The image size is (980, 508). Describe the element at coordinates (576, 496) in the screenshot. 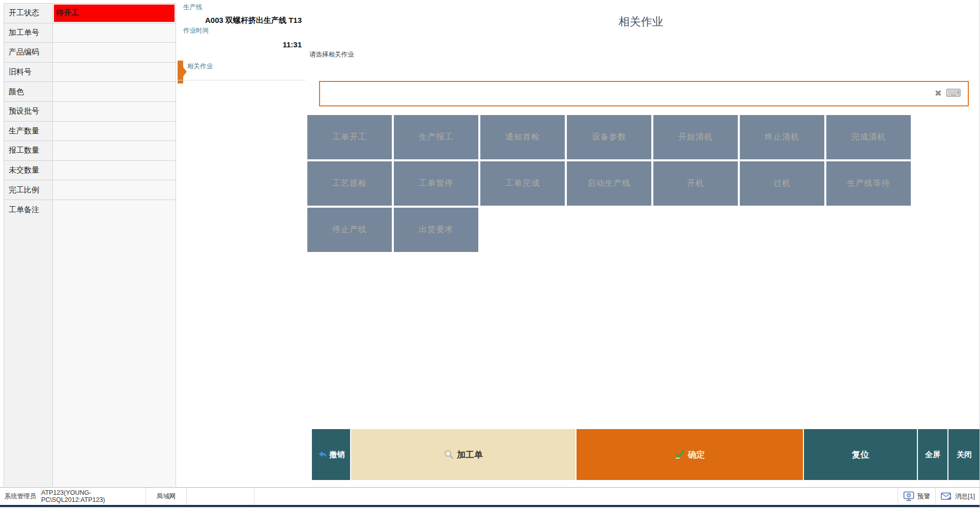

I see `status-spacer` at that location.